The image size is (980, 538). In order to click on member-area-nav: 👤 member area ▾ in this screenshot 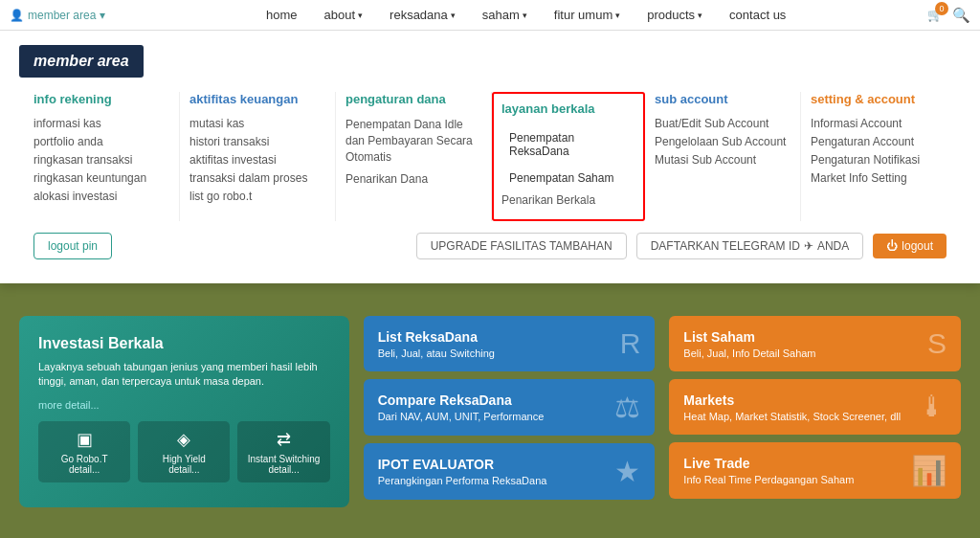, I will do `click(57, 15)`.